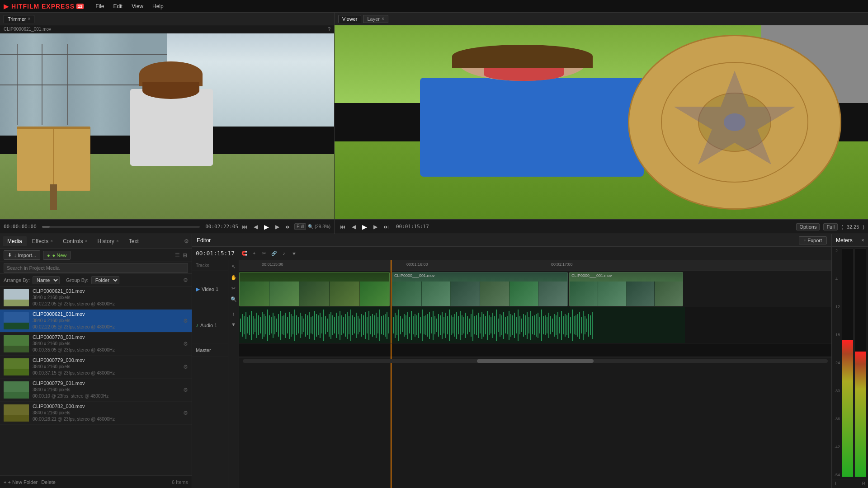 This screenshot has height=488, width=868. I want to click on controls-tab-close: ×, so click(86, 241).